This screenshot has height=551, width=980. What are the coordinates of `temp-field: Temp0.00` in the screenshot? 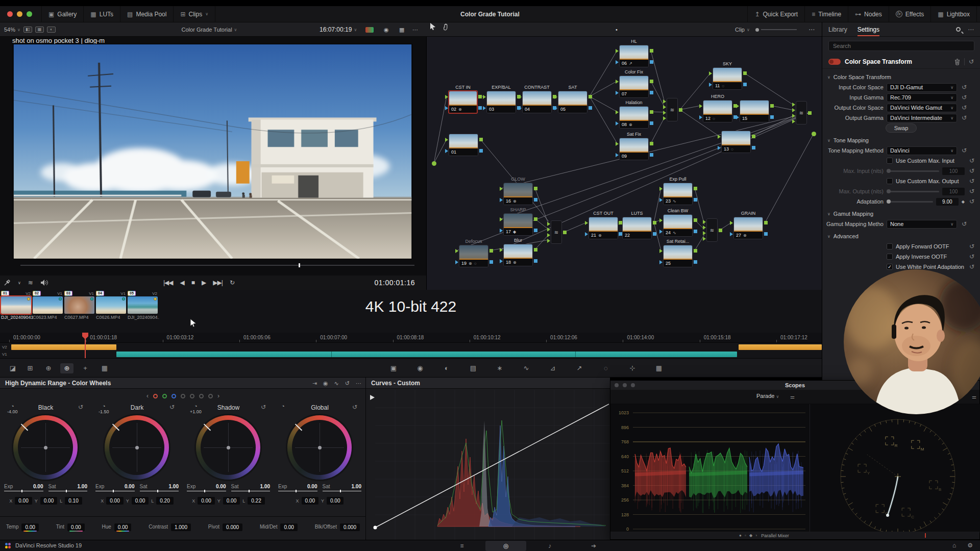 It's located at (22, 527).